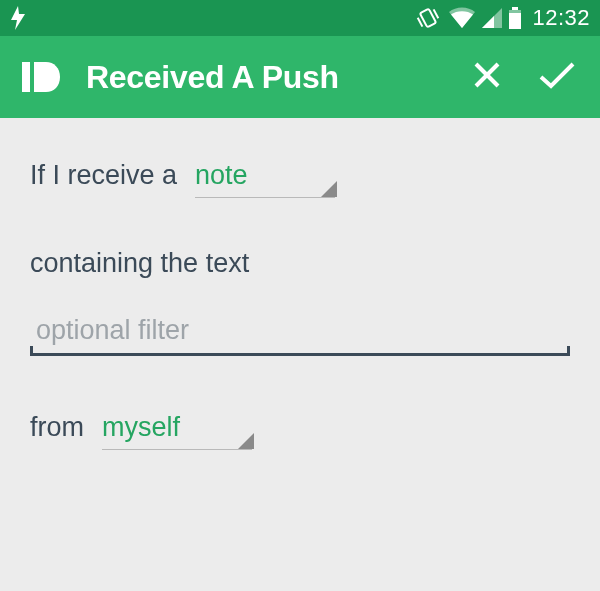 The image size is (600, 591). Describe the element at coordinates (177, 431) in the screenshot. I see `from-spinner: myself` at that location.